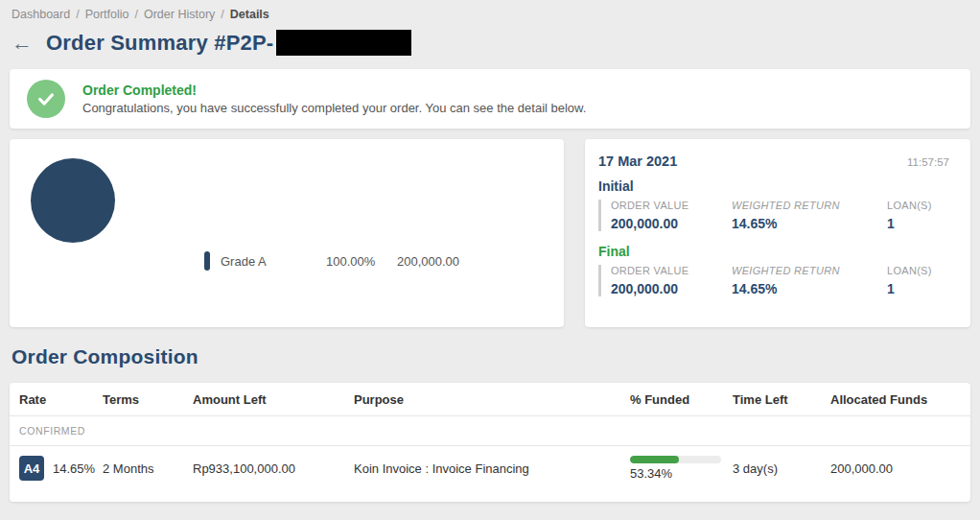 This screenshot has height=520, width=980. I want to click on alert-title: Order Completed!, so click(334, 90).